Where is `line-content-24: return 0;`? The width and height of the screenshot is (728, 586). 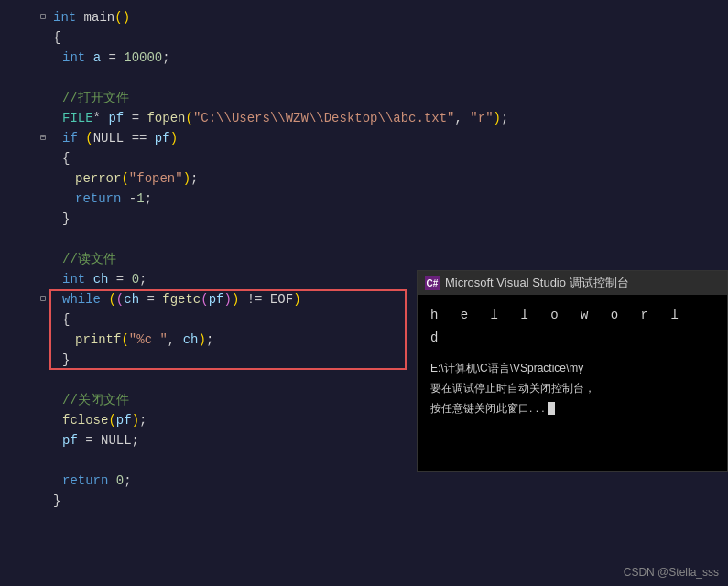 line-content-24: return 0; is located at coordinates (388, 481).